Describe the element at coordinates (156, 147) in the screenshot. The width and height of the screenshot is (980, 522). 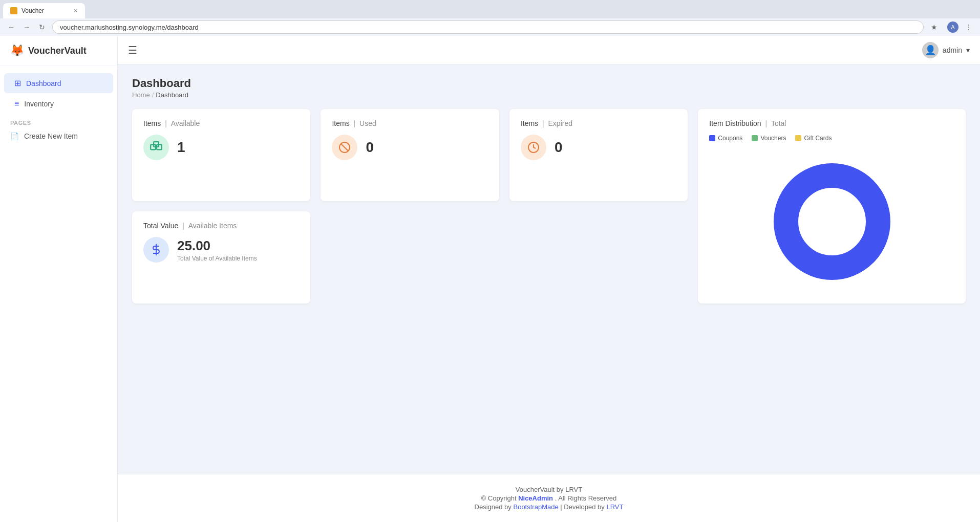
I see `items-available-icon` at that location.